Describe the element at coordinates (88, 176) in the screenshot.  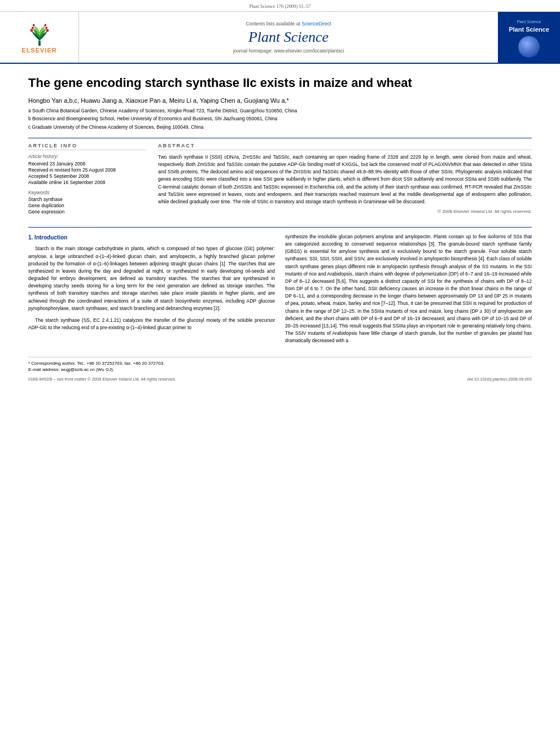
I see `accepted-date: Accepted 5 September 2008` at that location.